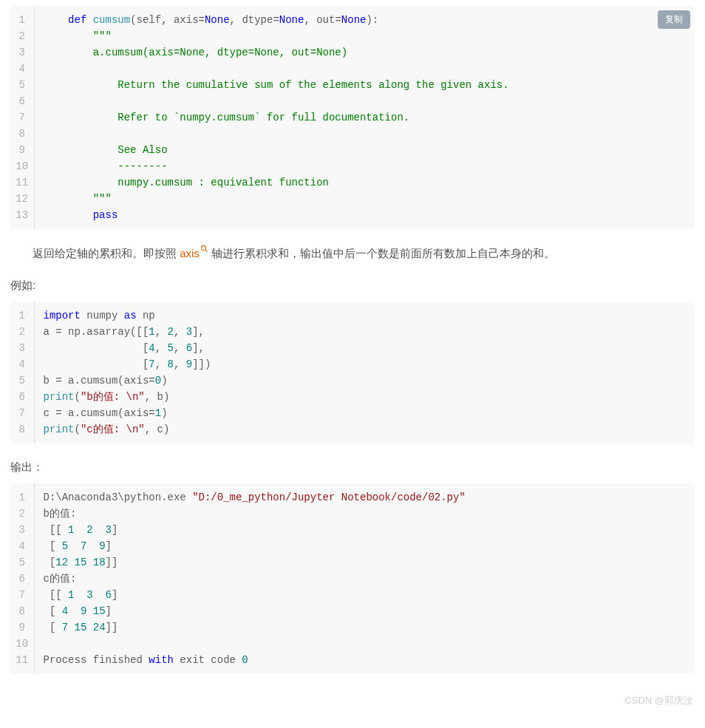 The height and width of the screenshot is (728, 705). Describe the element at coordinates (352, 285) in the screenshot. I see `example-heading: 例如:` at that location.